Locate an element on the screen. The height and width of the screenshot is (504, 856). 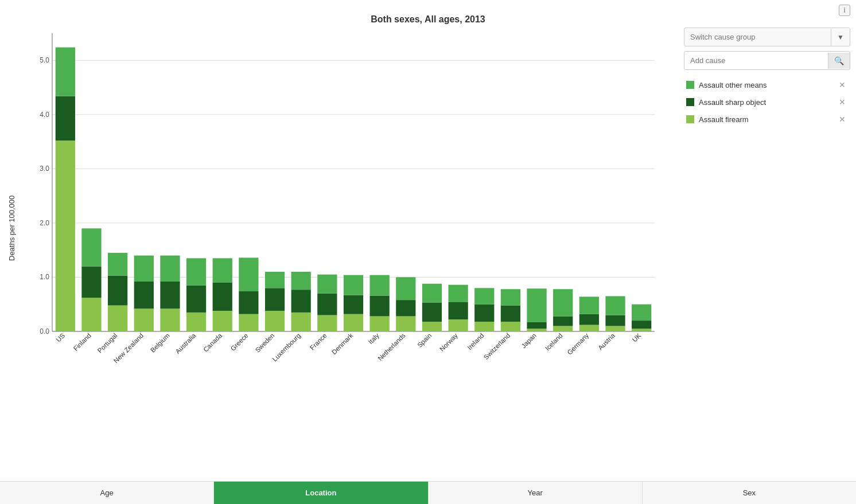
svg-text: Germany is located at coordinates (578, 344).